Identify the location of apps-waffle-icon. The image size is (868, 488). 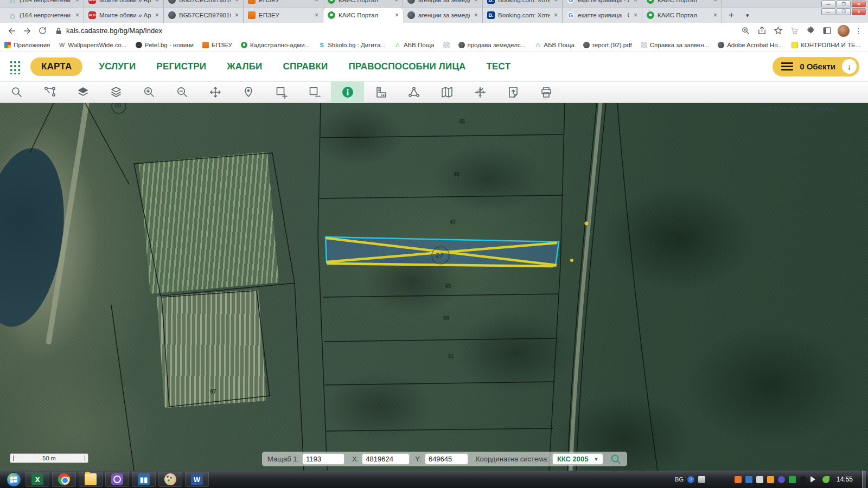
(15, 67).